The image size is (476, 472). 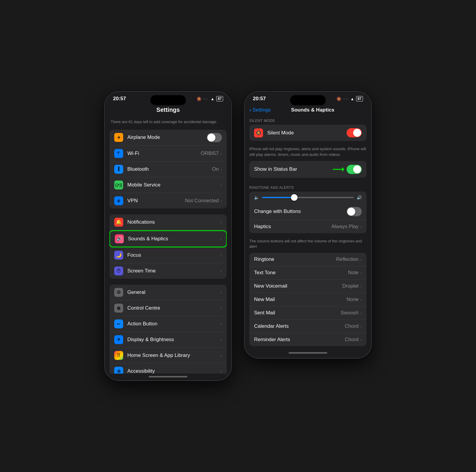 I want to click on accessibility-row: ⊕ Accessibility ›, so click(x=168, y=368).